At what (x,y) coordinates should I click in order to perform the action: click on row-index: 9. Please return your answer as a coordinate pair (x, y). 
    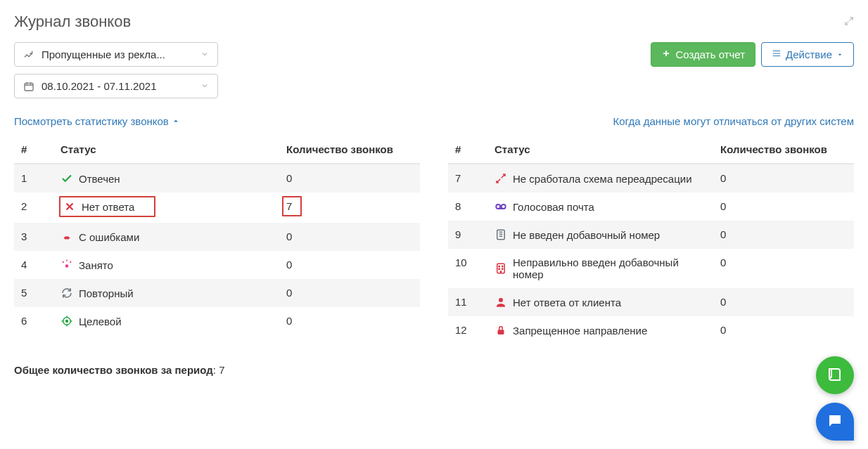
    Looking at the image, I should click on (468, 235).